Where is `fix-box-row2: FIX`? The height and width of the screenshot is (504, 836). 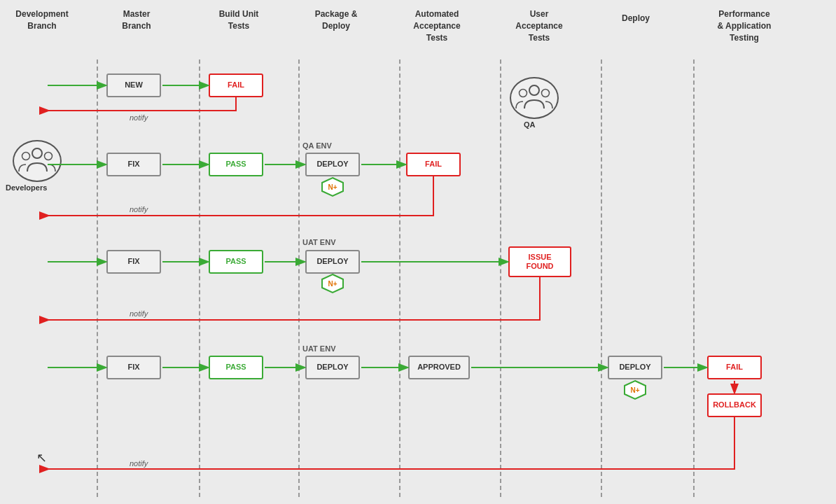
fix-box-row2: FIX is located at coordinates (134, 164).